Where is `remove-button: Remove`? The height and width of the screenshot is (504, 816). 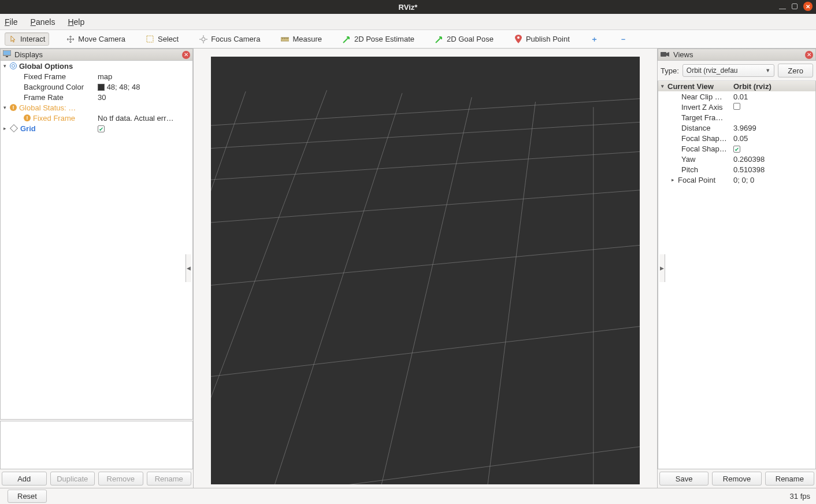 remove-button: Remove is located at coordinates (121, 479).